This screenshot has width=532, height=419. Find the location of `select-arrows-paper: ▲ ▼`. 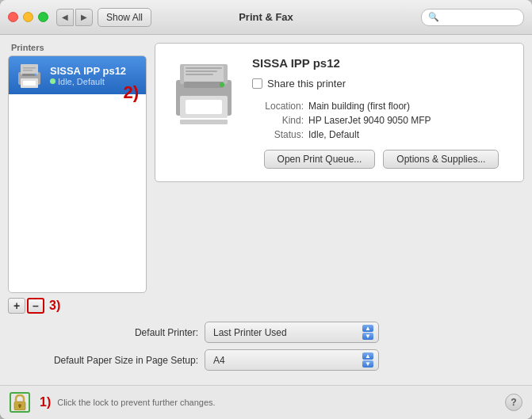

select-arrows-paper: ▲ ▼ is located at coordinates (368, 360).